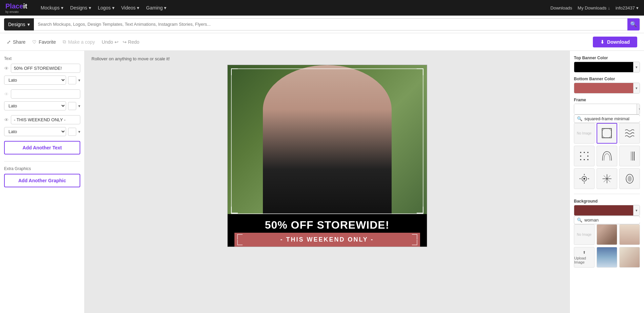 This screenshot has width=644, height=313. What do you see at coordinates (6, 94) in the screenshot?
I see `visibility-icon-2: 👁` at bounding box center [6, 94].